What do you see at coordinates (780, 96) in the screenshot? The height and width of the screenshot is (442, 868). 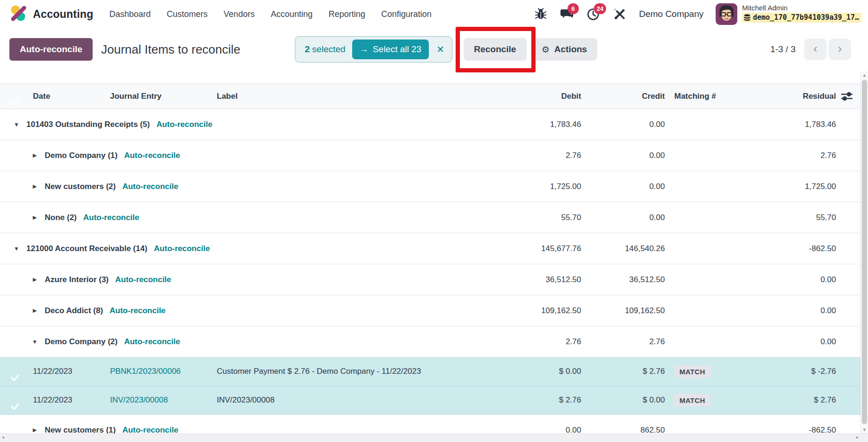 I see `header-residual: Residual` at bounding box center [780, 96].